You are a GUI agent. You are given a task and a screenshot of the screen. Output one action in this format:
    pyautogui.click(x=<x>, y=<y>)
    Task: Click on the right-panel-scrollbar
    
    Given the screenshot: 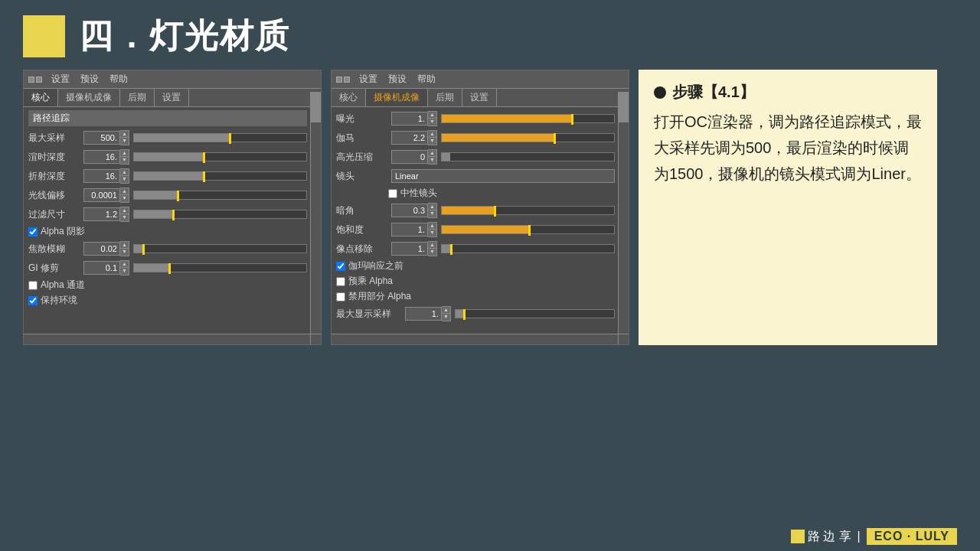 What is the action you would take?
    pyautogui.click(x=623, y=213)
    